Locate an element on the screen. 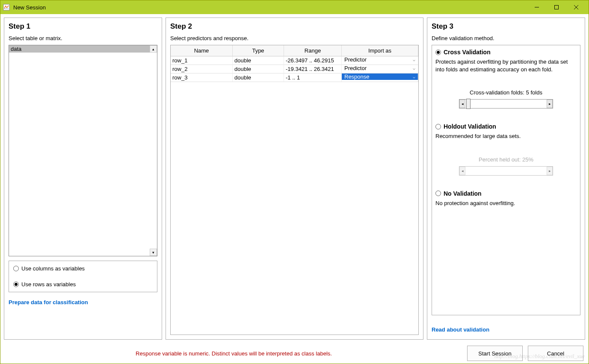 Image resolution: width=589 pixels, height=364 pixels. radio-label: Use rows as variables is located at coordinates (49, 285).